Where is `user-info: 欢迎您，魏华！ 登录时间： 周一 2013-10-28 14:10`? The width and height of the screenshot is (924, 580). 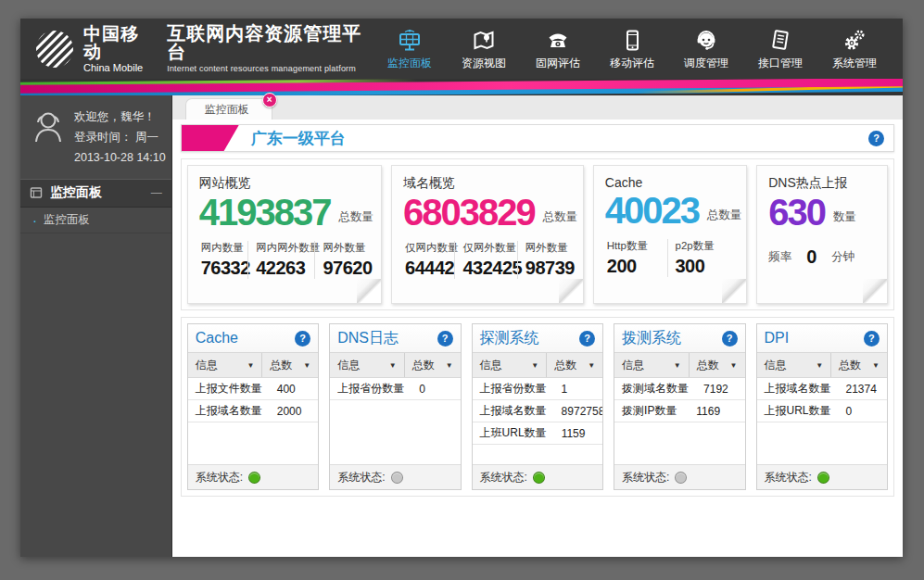
user-info: 欢迎您，魏华！ 登录时间： 周一 2013-10-28 14:10 is located at coordinates (120, 138).